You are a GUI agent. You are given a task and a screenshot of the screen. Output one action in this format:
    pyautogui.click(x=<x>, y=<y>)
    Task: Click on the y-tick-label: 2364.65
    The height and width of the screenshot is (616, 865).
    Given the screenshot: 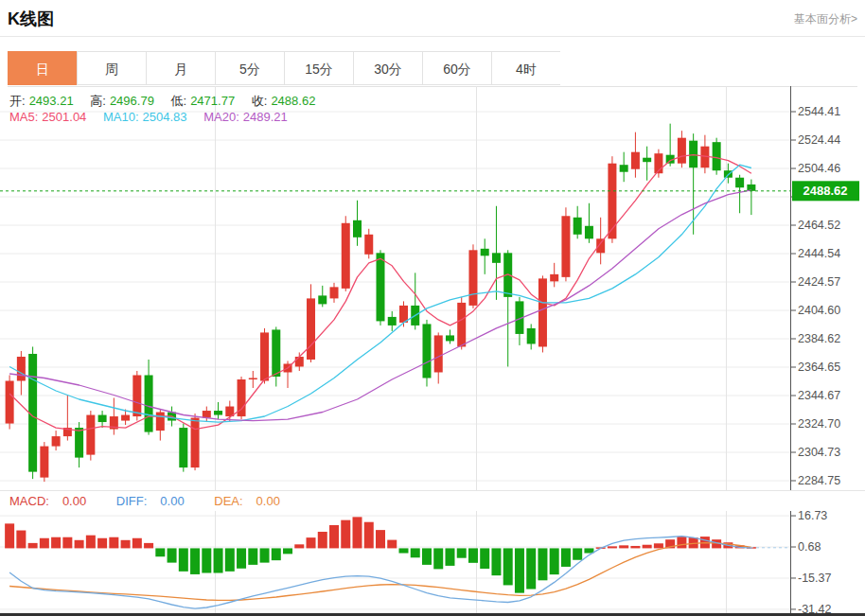 What is the action you would take?
    pyautogui.click(x=820, y=367)
    